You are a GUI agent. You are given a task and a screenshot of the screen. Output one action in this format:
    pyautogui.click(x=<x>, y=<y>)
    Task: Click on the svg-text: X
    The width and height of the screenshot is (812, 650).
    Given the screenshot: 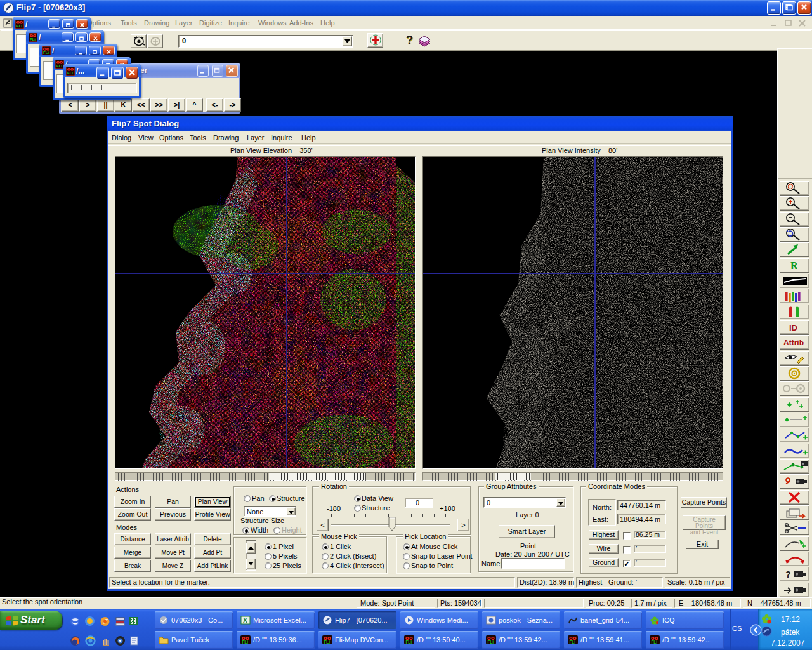 What is the action you would take?
    pyautogui.click(x=245, y=621)
    